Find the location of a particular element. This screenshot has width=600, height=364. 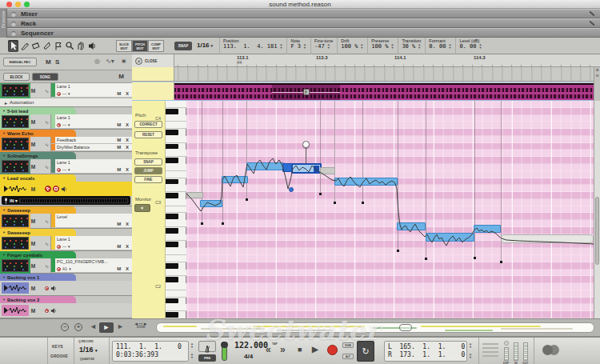

stop-button: ■ is located at coordinates (299, 350).